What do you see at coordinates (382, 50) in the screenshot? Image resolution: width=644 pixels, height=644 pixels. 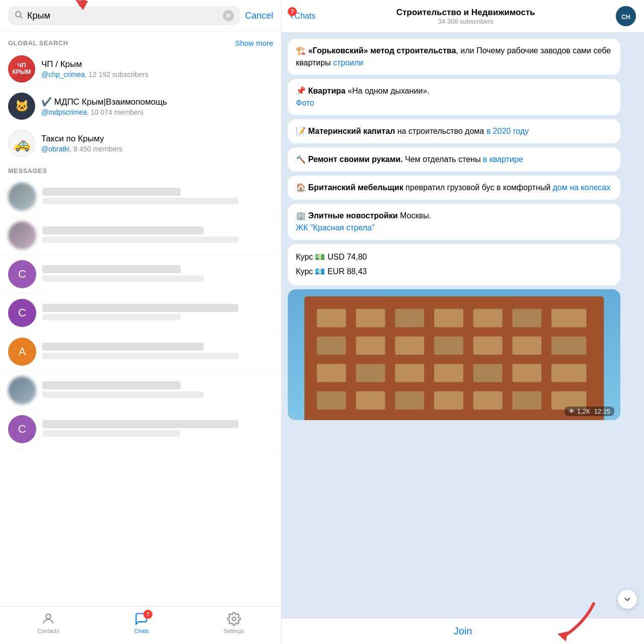 I see `msg1-bold: «Горьковский» метод строительства` at bounding box center [382, 50].